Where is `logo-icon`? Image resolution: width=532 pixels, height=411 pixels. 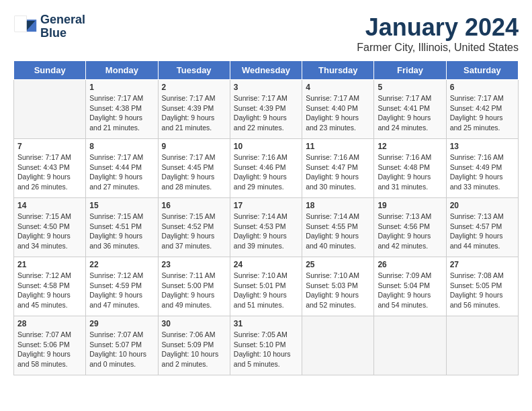 logo-icon is located at coordinates (26, 27).